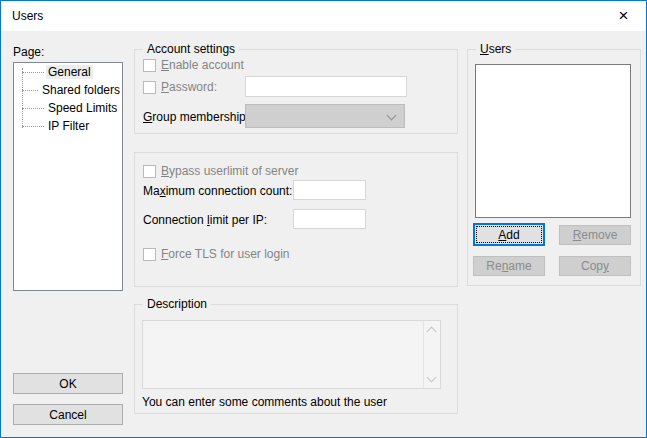 The image size is (647, 438). What do you see at coordinates (496, 49) in the screenshot?
I see `users-group-title: Users` at bounding box center [496, 49].